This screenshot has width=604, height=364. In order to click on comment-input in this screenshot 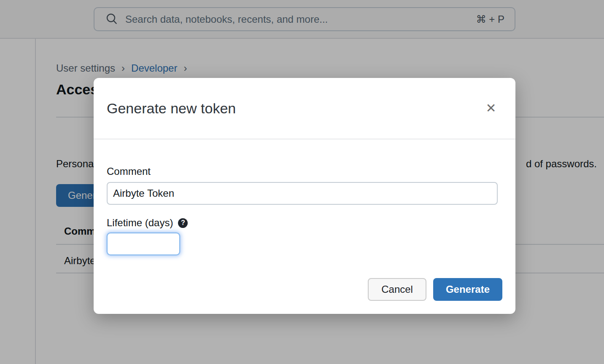, I will do `click(302, 193)`.